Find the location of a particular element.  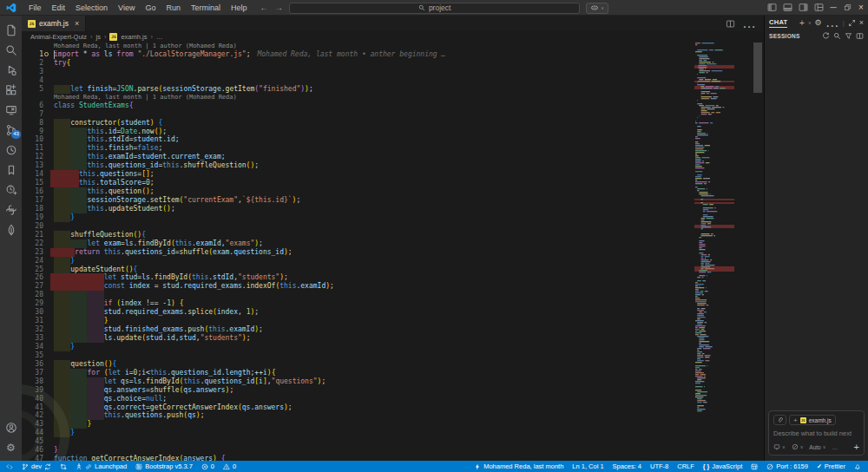

activity-source-control: 43 is located at coordinates (10, 130).